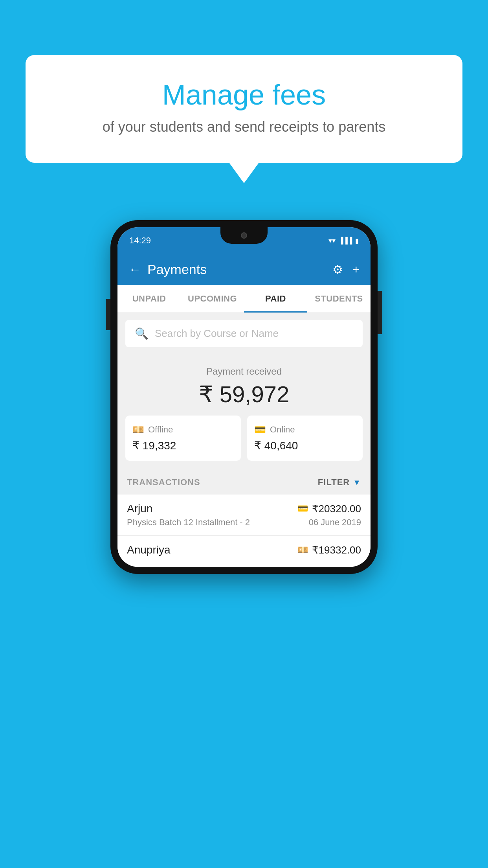 Image resolution: width=488 pixels, height=868 pixels. What do you see at coordinates (152, 430) in the screenshot?
I see `offline-card-header: 💴 Offline` at bounding box center [152, 430].